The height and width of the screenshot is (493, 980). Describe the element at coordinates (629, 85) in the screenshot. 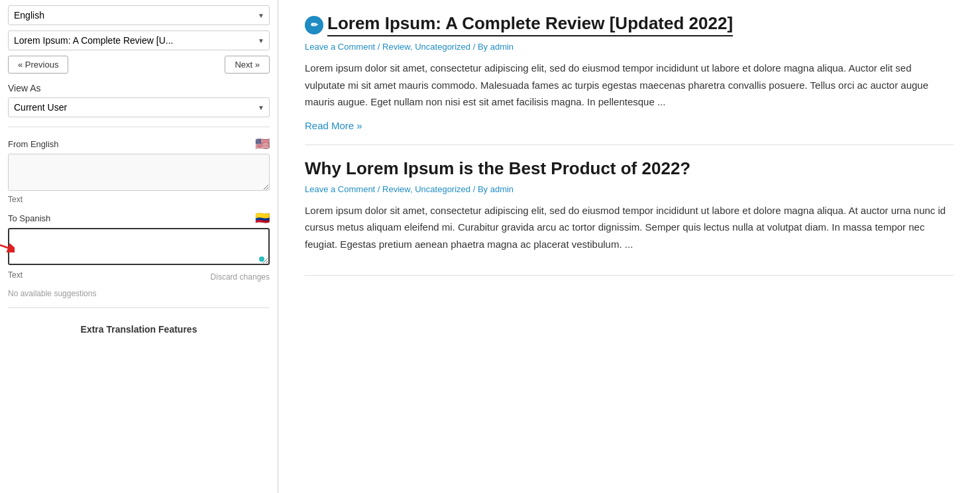

I see `article-body-1: Lorem ipsum dolor sit amet, consectetur …` at that location.